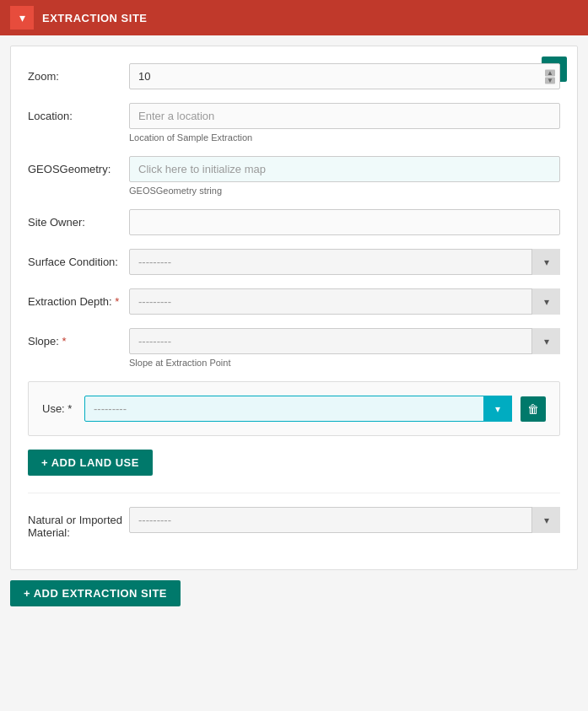 This screenshot has height=711, width=588. Describe the element at coordinates (344, 520) in the screenshot. I see `natural-material-select: ---------` at that location.